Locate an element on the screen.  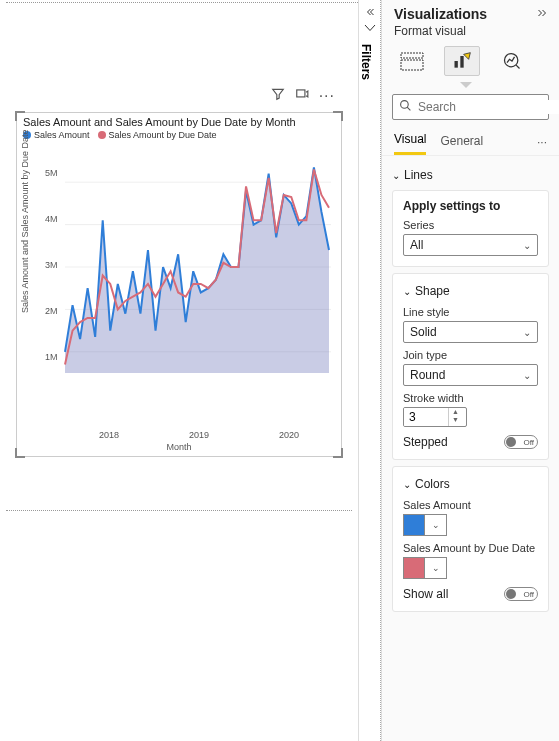
colors-card: ⌄ Colors Sales Amount ⌄ Sales Amount by … is located at coordinates (470, 539).